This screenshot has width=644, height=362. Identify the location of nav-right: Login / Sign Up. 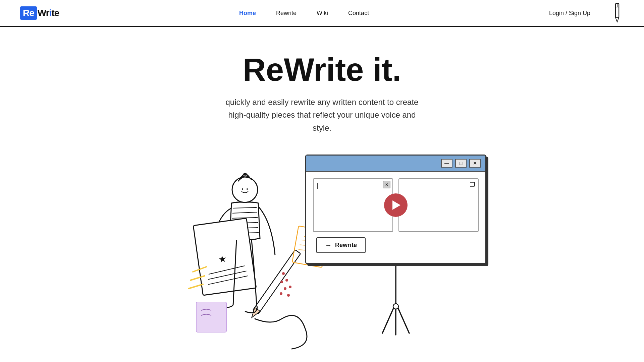
(586, 13).